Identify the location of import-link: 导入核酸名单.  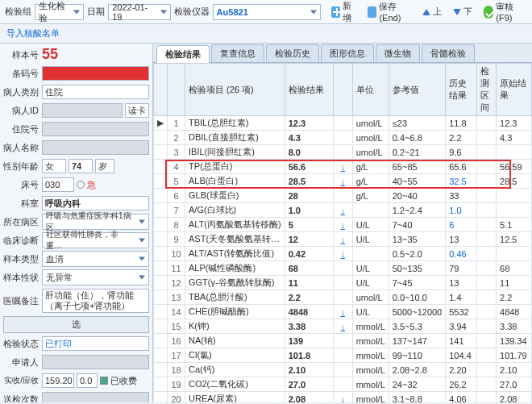
(33, 33).